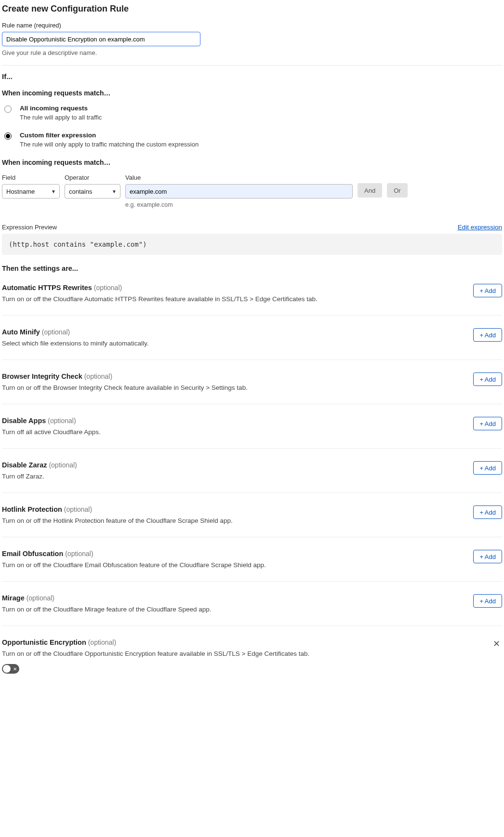  I want to click on expression-preview-label: Expression Preview, so click(29, 227).